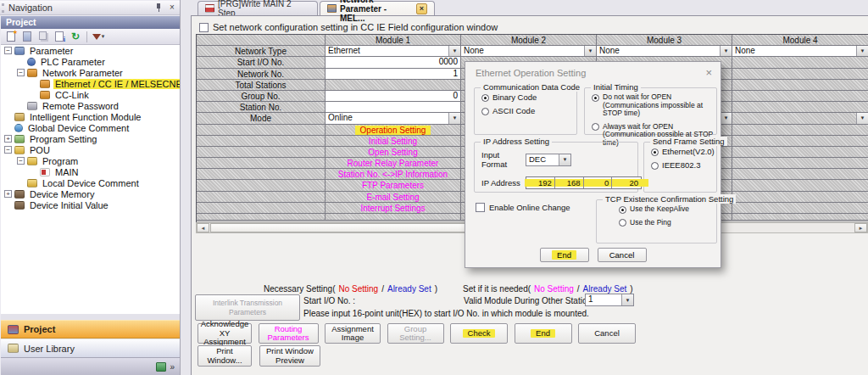  Describe the element at coordinates (393, 185) in the screenshot. I see `ftp-parameters-link: FTP Parameters` at that location.